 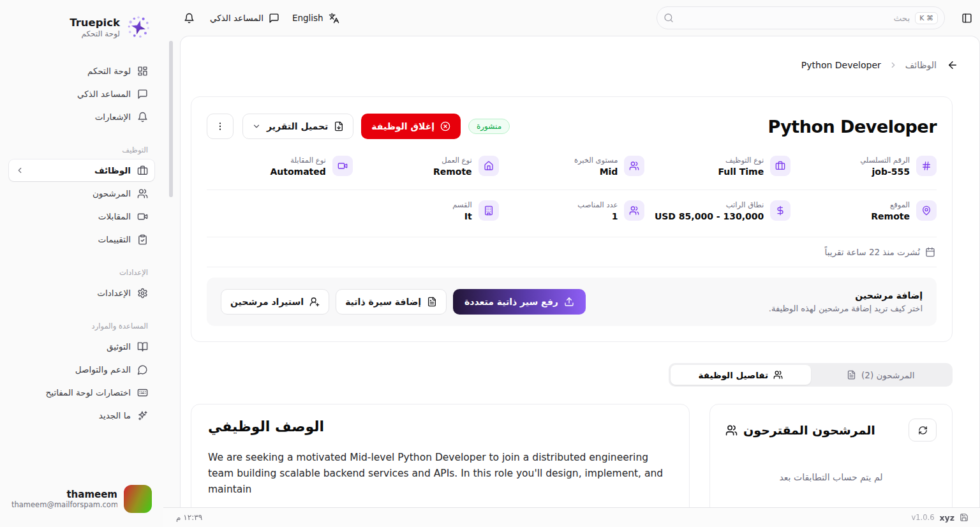 I want to click on detail-value: It, so click(x=462, y=216).